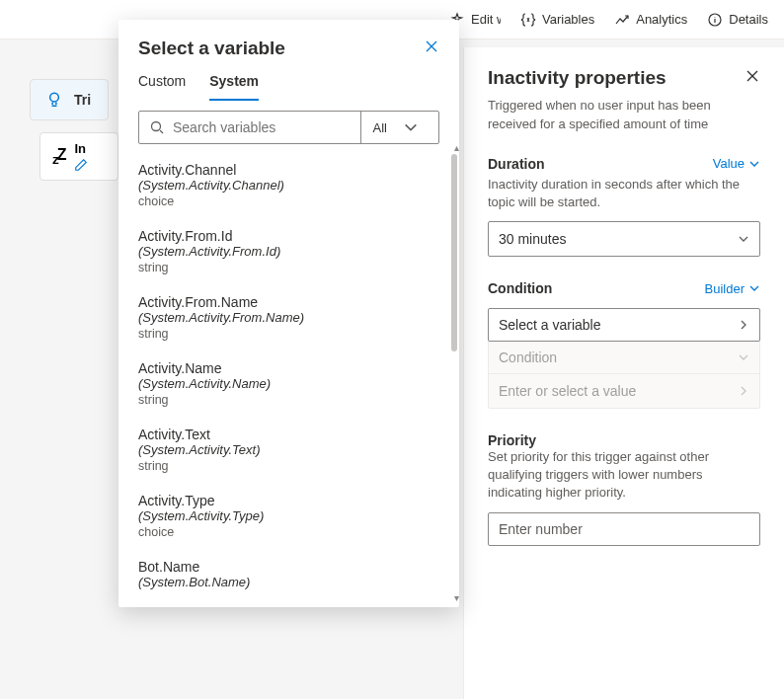 The image size is (784, 699). I want to click on condition-variable-label: Select a variable, so click(550, 325).